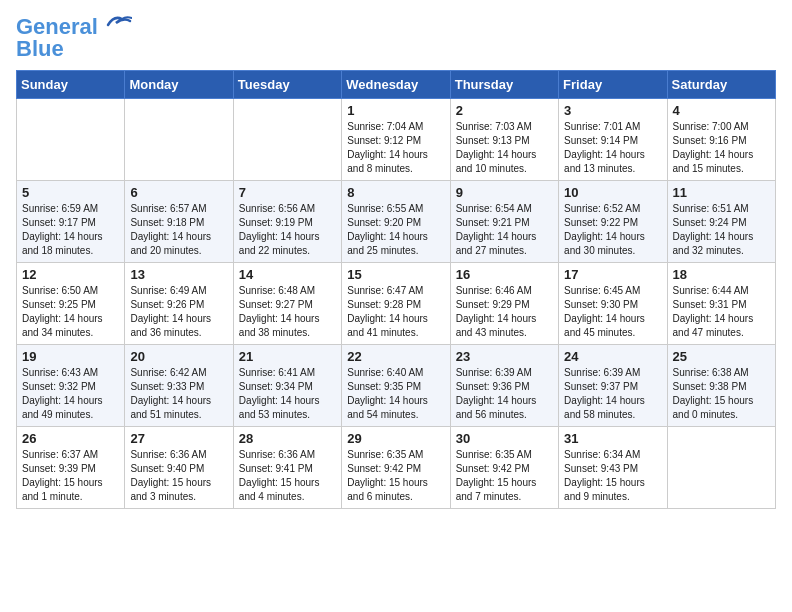  Describe the element at coordinates (396, 438) in the screenshot. I see `day-number: 29` at that location.